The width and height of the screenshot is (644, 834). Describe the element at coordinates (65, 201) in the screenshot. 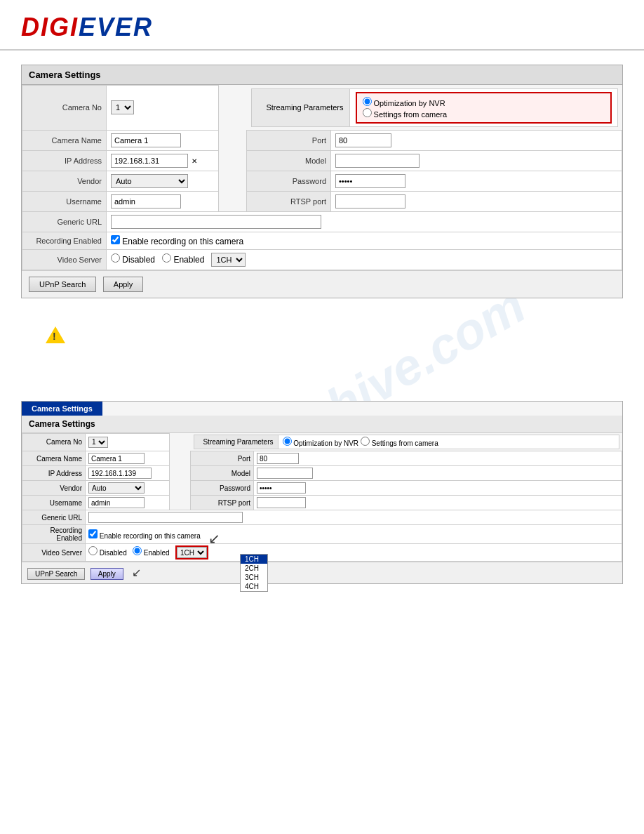

I see `username-label: Username` at that location.